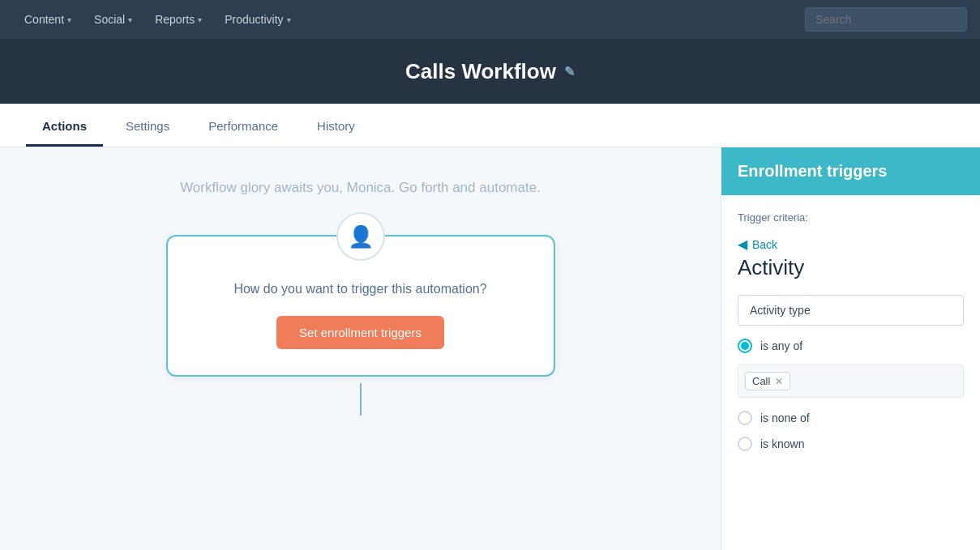 Image resolution: width=980 pixels, height=550 pixels. I want to click on nav-productivity-label: Productivity, so click(254, 19).